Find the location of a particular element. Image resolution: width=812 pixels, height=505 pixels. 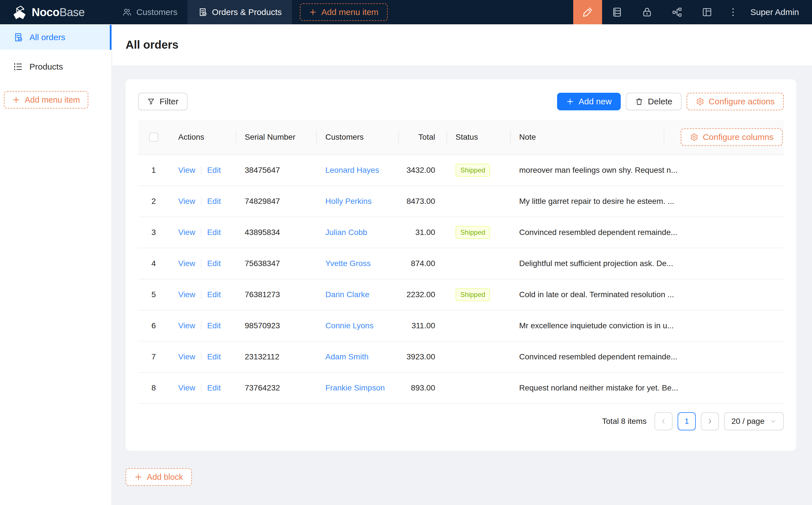

header-add-menu-item-button: Add menu item is located at coordinates (344, 12).